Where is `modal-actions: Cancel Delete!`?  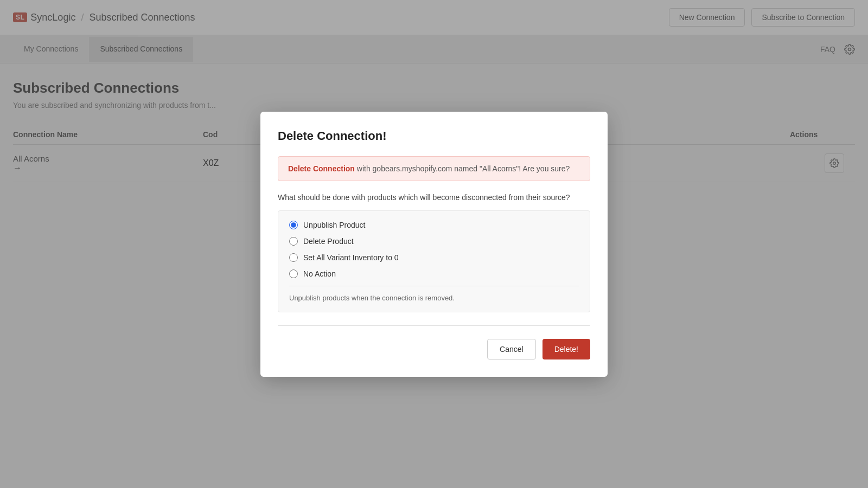
modal-actions: Cancel Delete! is located at coordinates (434, 349).